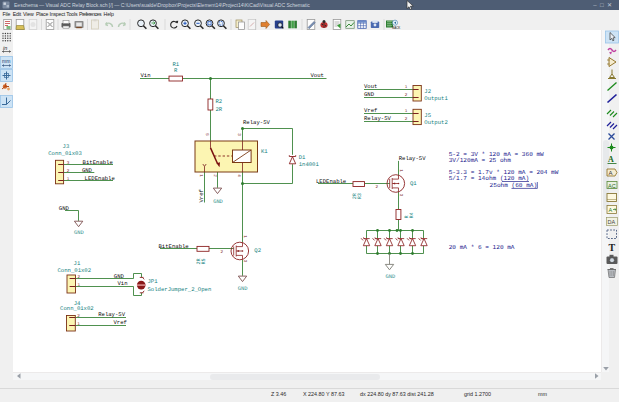 The image size is (619, 402). What do you see at coordinates (514, 186) in the screenshot?
I see `svg-text: 25ohm (60 mA)` at bounding box center [514, 186].